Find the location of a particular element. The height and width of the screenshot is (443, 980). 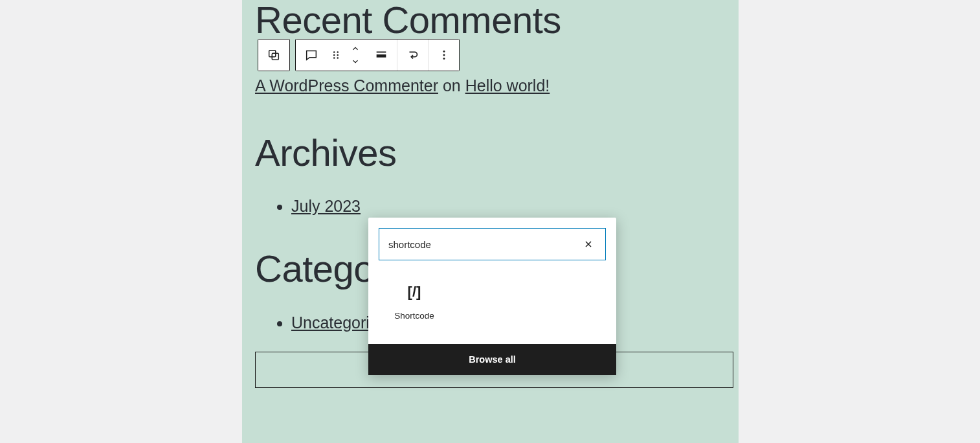

drag-handle-button is located at coordinates (336, 55).